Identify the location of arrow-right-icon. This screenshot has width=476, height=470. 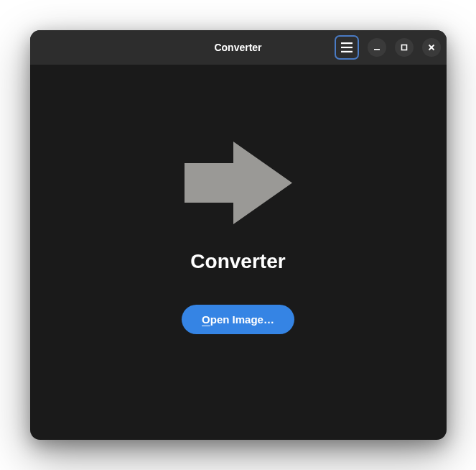
(238, 183).